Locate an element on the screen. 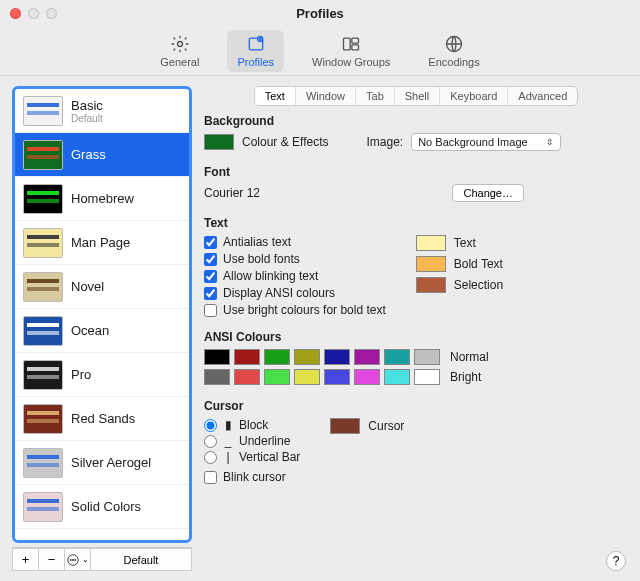  background-color-well is located at coordinates (219, 142).